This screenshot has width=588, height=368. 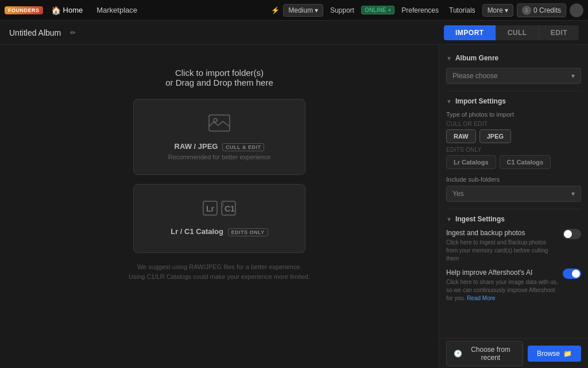 I want to click on nav-home-label: Home, so click(x=74, y=10).